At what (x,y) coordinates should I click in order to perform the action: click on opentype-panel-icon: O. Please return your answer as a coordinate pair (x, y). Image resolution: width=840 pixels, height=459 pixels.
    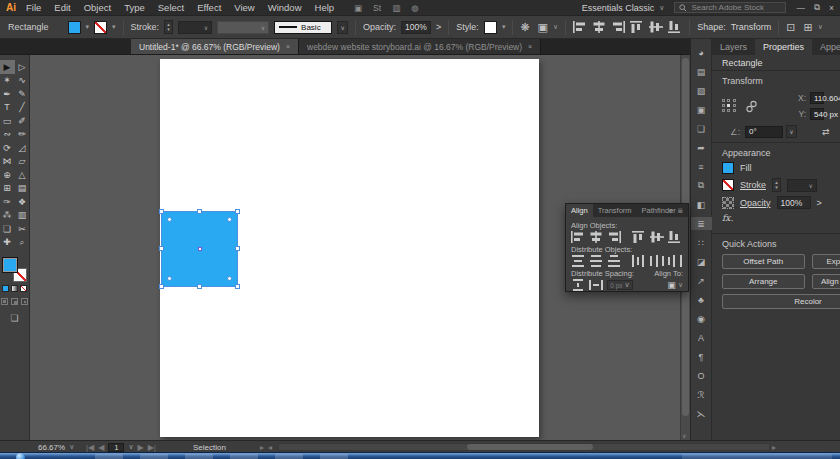
    Looking at the image, I should click on (702, 376).